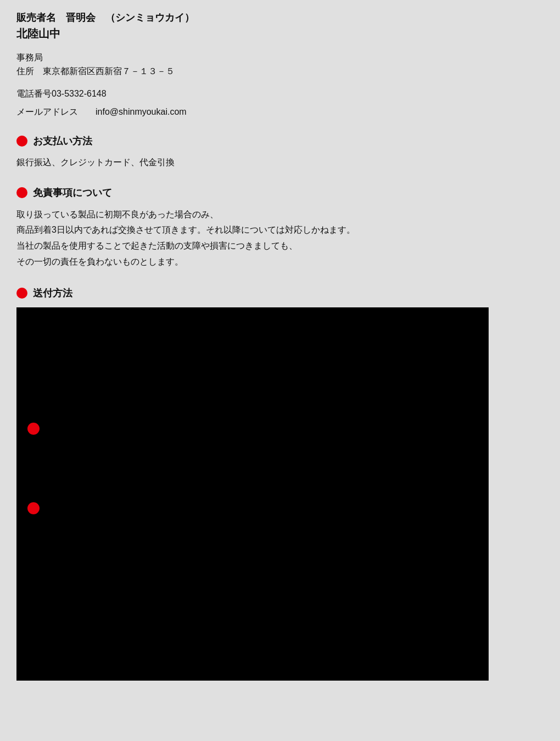 This screenshot has width=560, height=741. I want to click on shipping-heading-text: 送付方法, so click(53, 293).